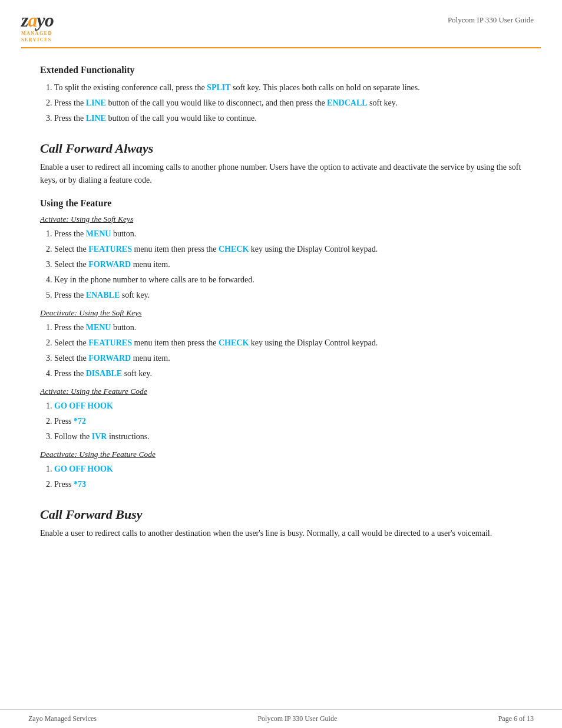 This screenshot has width=562, height=728. What do you see at coordinates (516, 719) in the screenshot?
I see `footer-right: Page 6 of 13` at bounding box center [516, 719].